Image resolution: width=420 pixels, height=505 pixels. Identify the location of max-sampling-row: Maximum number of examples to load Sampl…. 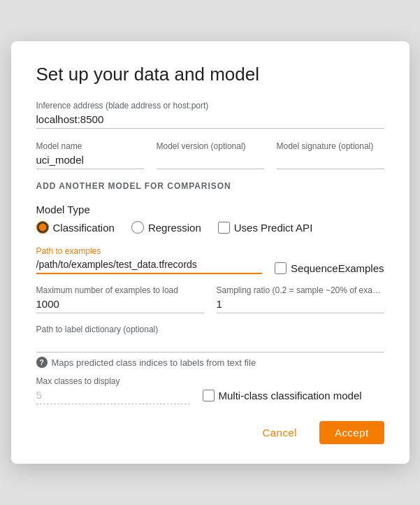
(210, 299).